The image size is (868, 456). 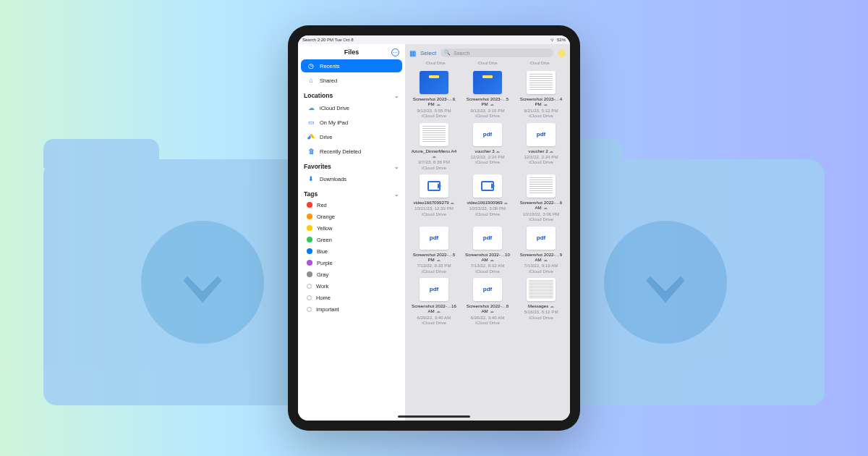 I want to click on sidebar-item-label: Recents, so click(x=330, y=67).